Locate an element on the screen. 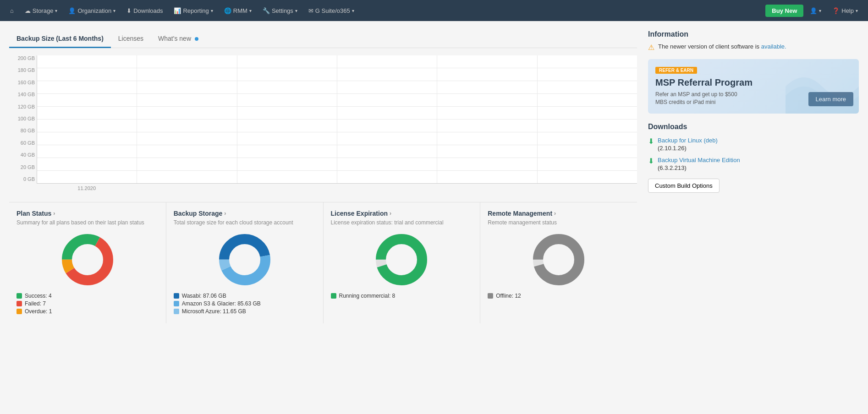 This screenshot has height=414, width=868. legend-dot-wasabi is located at coordinates (176, 296).